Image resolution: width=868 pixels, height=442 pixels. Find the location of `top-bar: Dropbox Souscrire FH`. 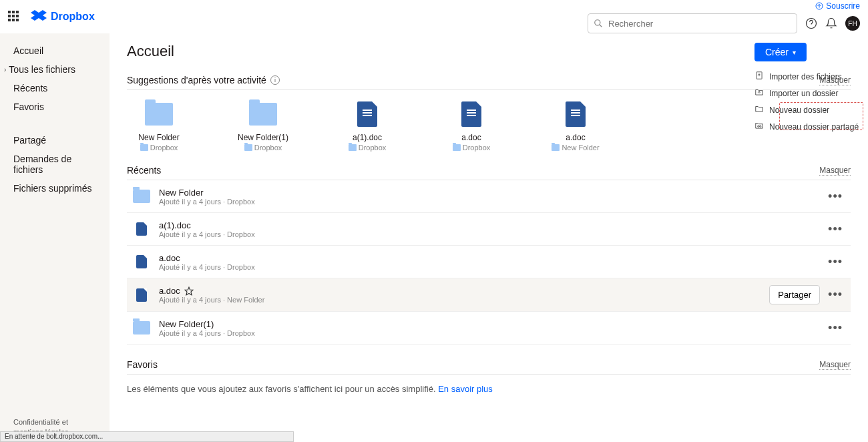

top-bar: Dropbox Souscrire FH is located at coordinates (434, 17).